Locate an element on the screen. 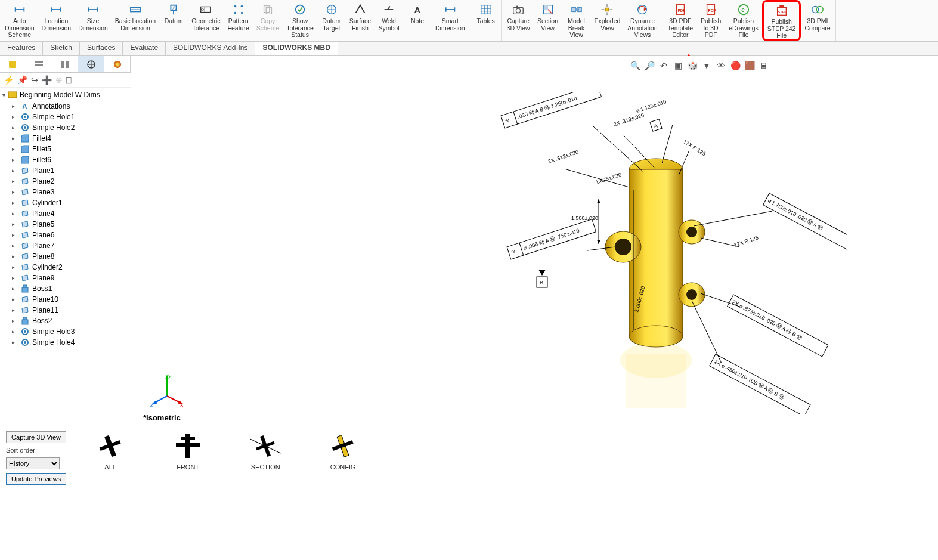  tab-features: Features is located at coordinates (21, 49).